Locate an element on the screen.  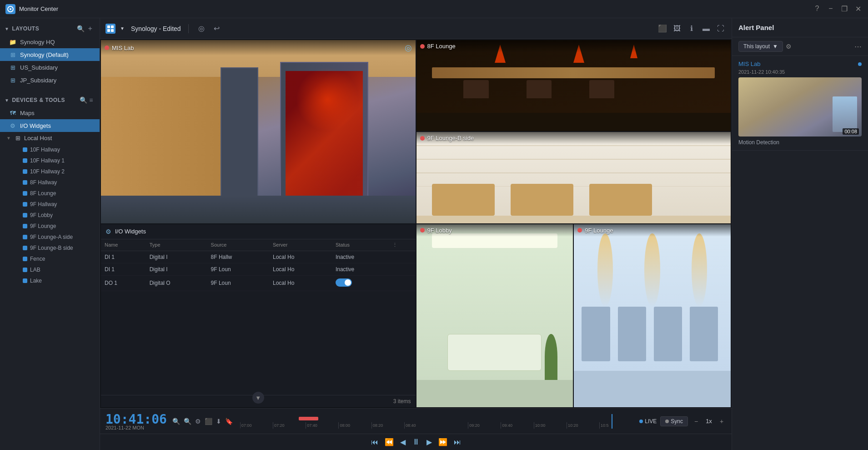
camera-item-lake: Lake is located at coordinates (50, 281).